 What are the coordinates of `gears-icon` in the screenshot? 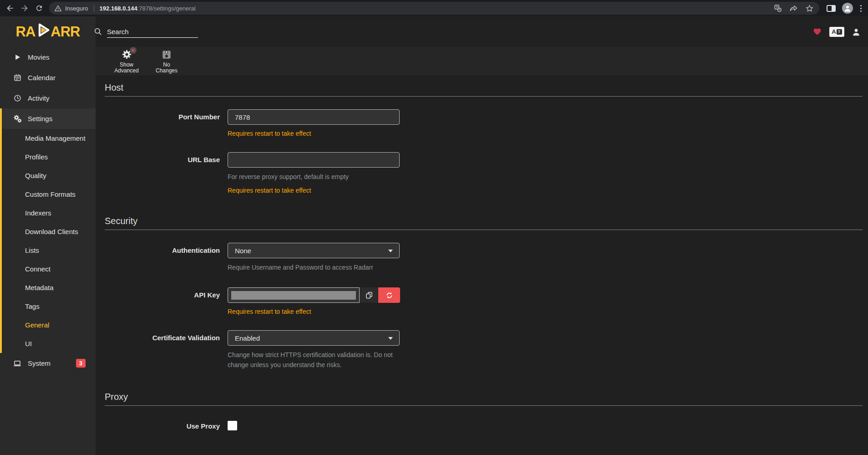 It's located at (17, 118).